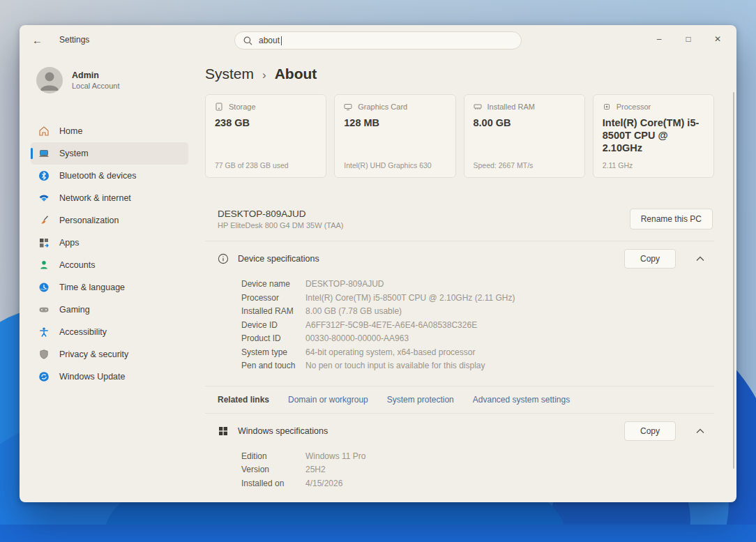 This screenshot has width=756, height=542. What do you see at coordinates (378, 40) in the screenshot?
I see `search-input: about` at bounding box center [378, 40].